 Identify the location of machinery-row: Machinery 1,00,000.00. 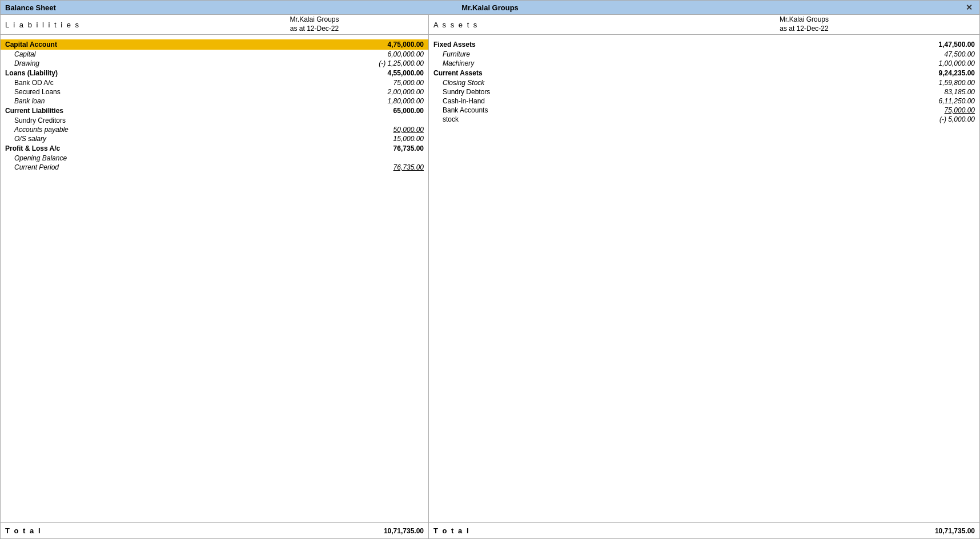
(704, 63).